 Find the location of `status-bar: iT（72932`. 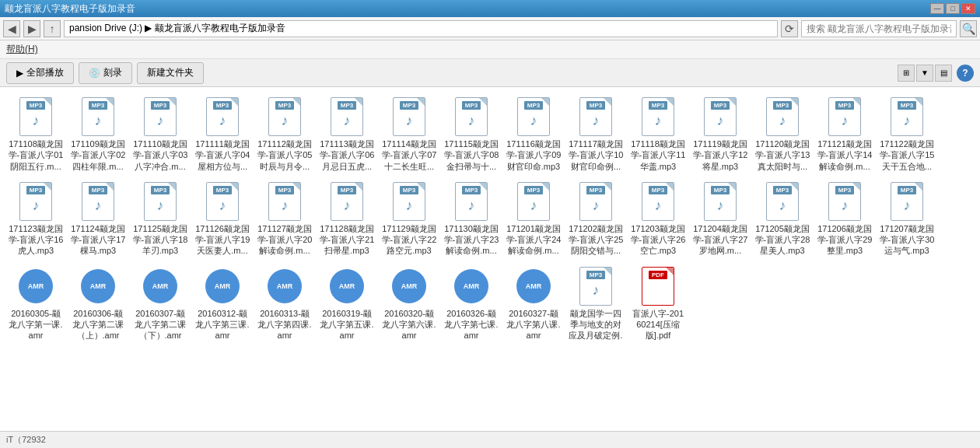

status-bar: iT（72932 is located at coordinates (490, 439).